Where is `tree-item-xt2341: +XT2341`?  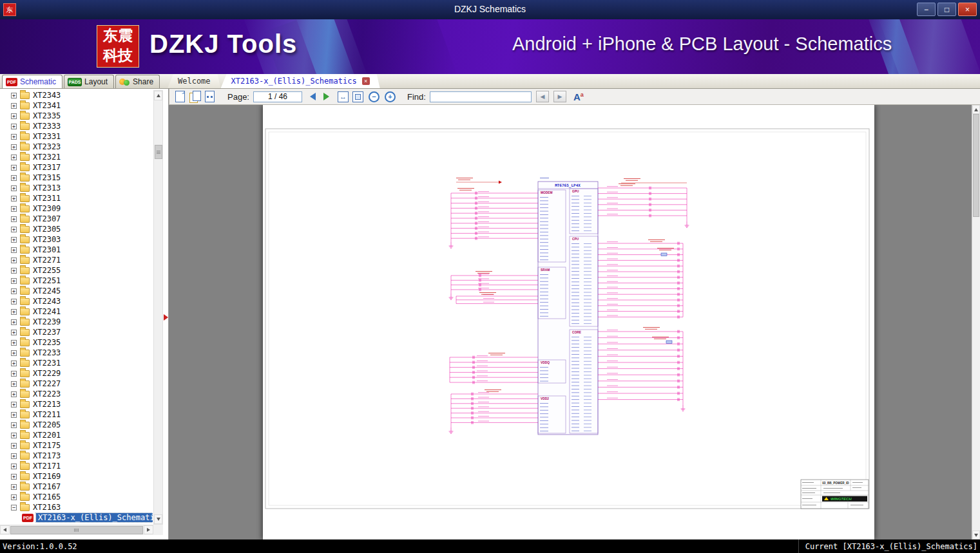 tree-item-xt2341: +XT2341 is located at coordinates (76, 106).